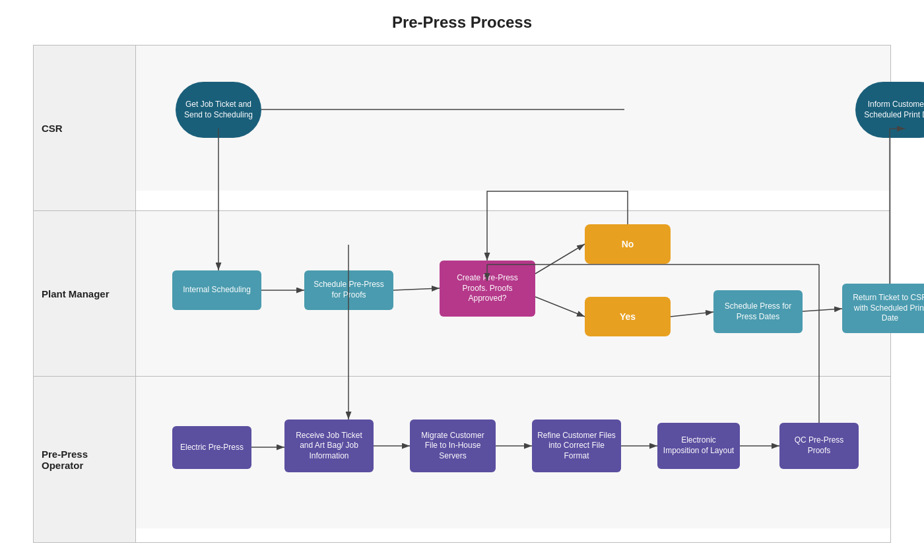  Describe the element at coordinates (453, 446) in the screenshot. I see `migrate-customer-node: Migrate Customer File to In-House Server…` at that location.